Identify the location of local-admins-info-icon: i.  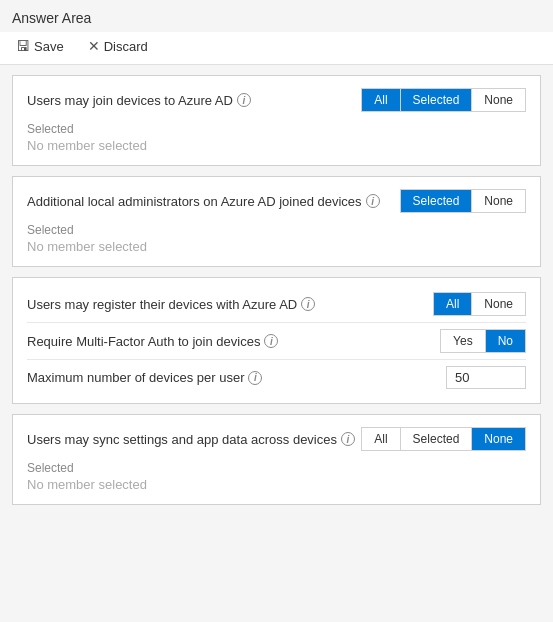
(373, 201).